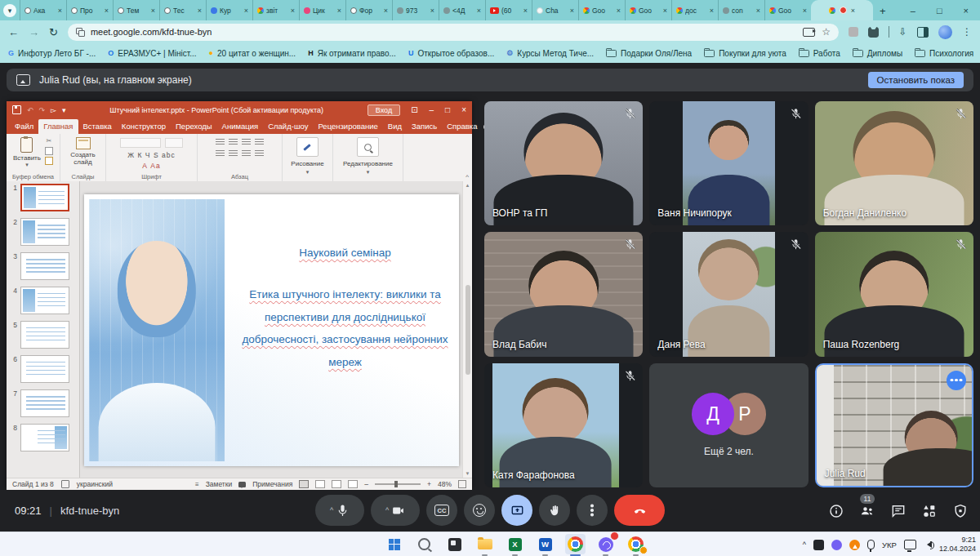  Describe the element at coordinates (307, 157) in the screenshot. I see `drawing-button: Рисование ▾` at that location.